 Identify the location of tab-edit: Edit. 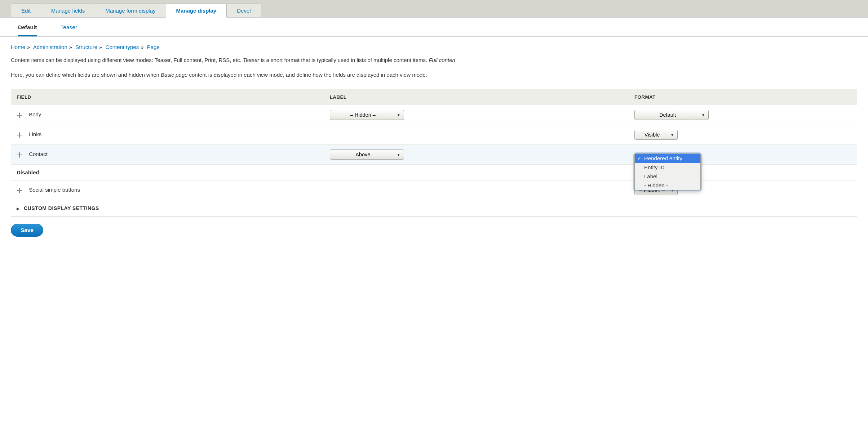
(26, 10).